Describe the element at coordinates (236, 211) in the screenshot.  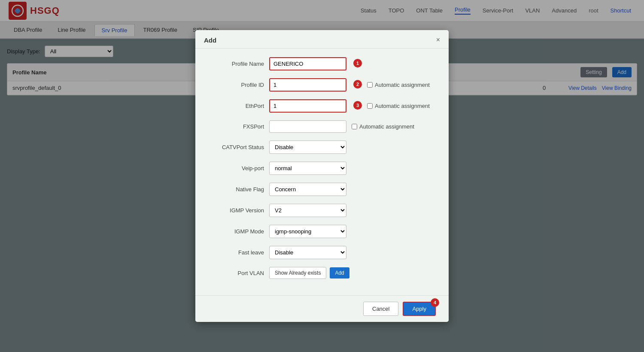
I see `igmpversion-label: IGMP Version` at that location.